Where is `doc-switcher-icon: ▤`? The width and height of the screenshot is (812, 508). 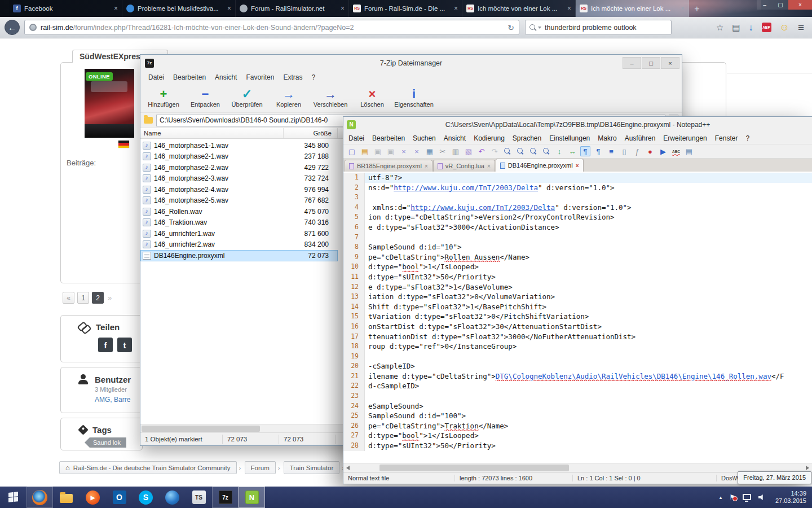 doc-switcher-icon: ▤ is located at coordinates (689, 151).